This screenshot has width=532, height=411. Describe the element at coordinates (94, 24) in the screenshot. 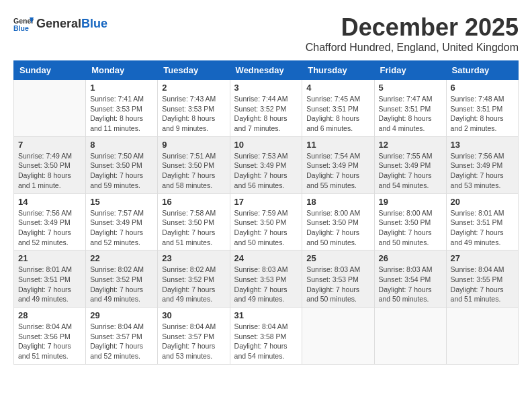

I see `logo-blue: Blue` at that location.